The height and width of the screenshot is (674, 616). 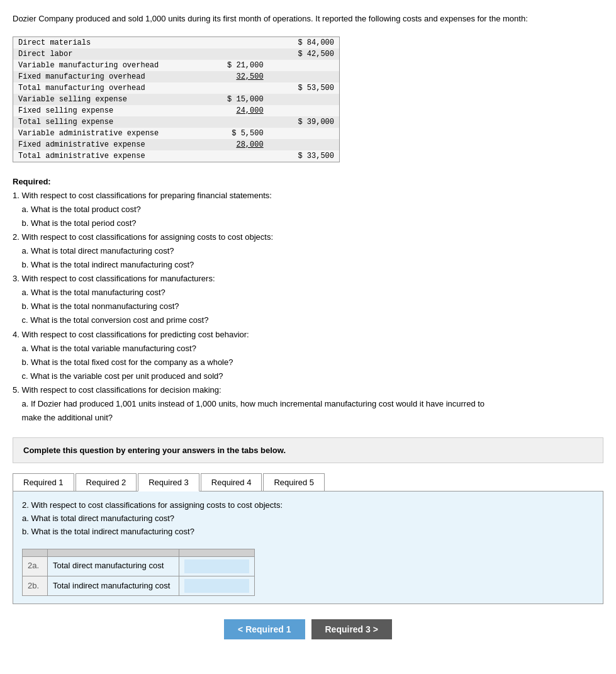 I want to click on nav-buttons: < Required 1 Required 3 >, so click(x=308, y=629).